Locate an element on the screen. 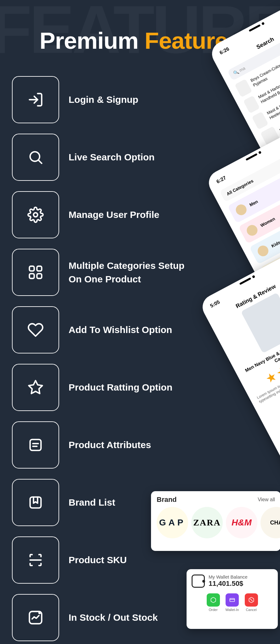 This screenshot has height=644, width=280. grid-icon is located at coordinates (36, 272).